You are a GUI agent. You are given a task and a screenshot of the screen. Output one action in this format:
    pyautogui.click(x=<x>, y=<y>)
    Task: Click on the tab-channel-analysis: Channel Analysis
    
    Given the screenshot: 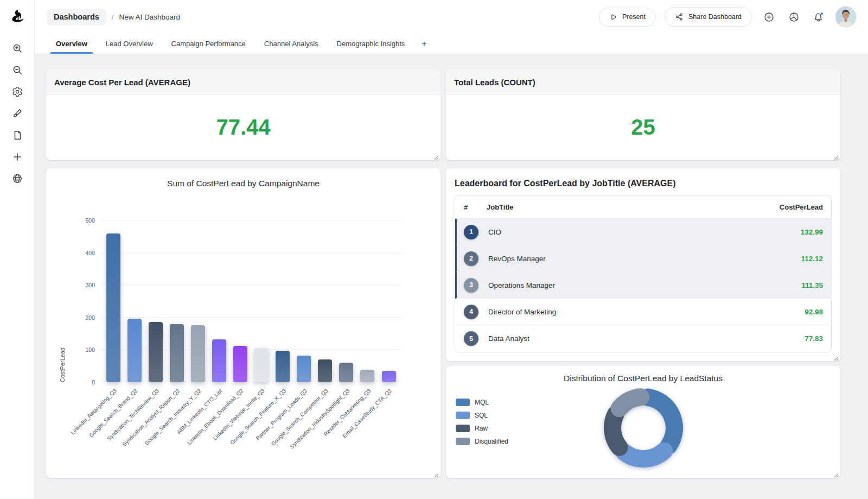 What is the action you would take?
    pyautogui.click(x=291, y=43)
    